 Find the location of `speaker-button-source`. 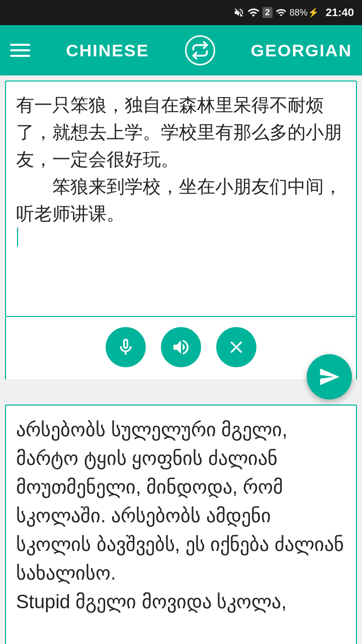

speaker-button-source is located at coordinates (181, 347).